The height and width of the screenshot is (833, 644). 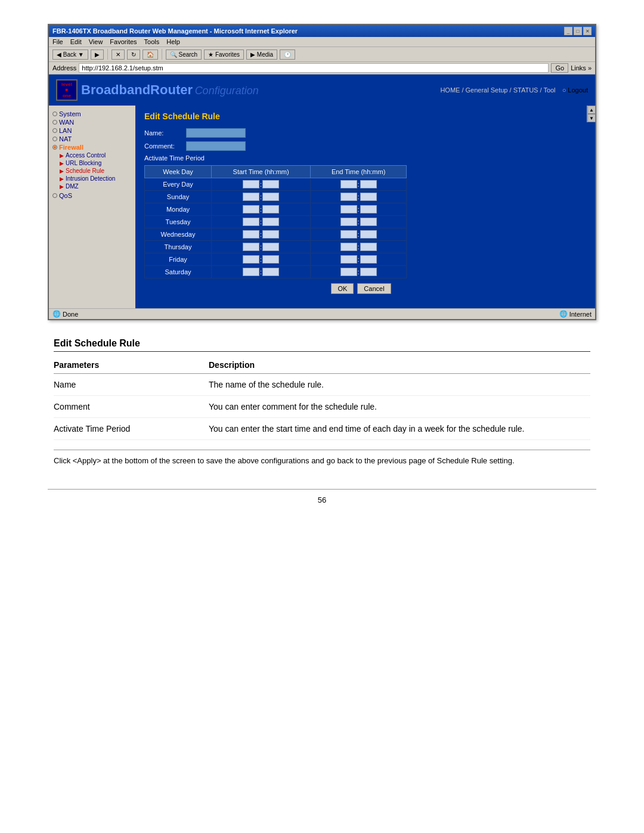 What do you see at coordinates (261, 259) in the screenshot?
I see `sep1-6: :` at bounding box center [261, 259].